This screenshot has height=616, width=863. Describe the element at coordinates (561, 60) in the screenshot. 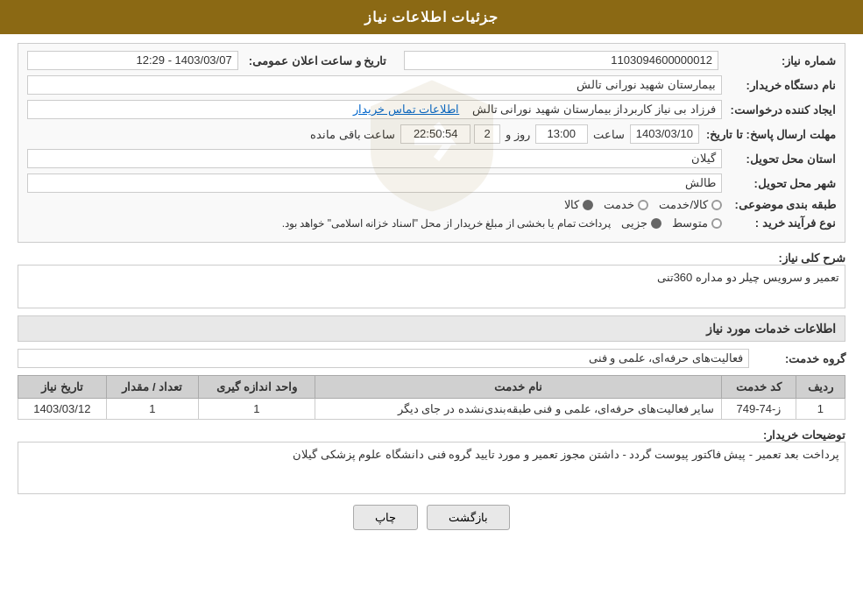

I see `need-number-value: 1103094600000012` at that location.